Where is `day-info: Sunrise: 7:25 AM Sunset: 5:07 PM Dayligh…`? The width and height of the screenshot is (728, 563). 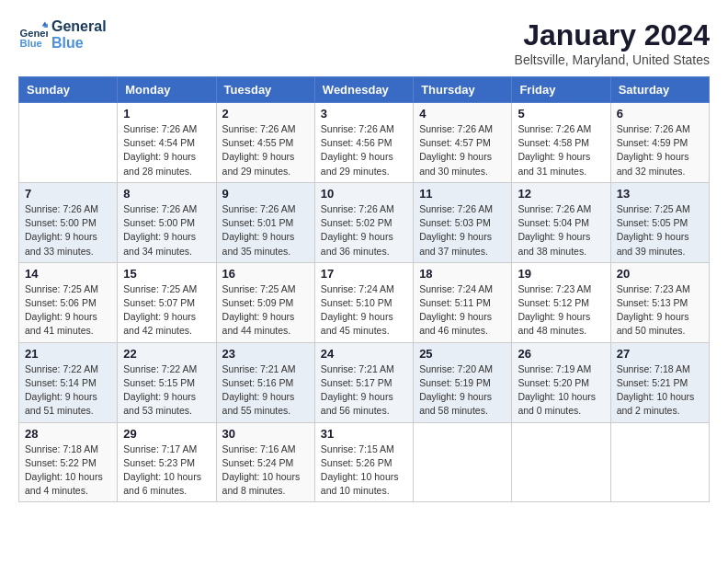
day-info: Sunrise: 7:25 AM Sunset: 5:07 PM Dayligh… is located at coordinates (166, 311).